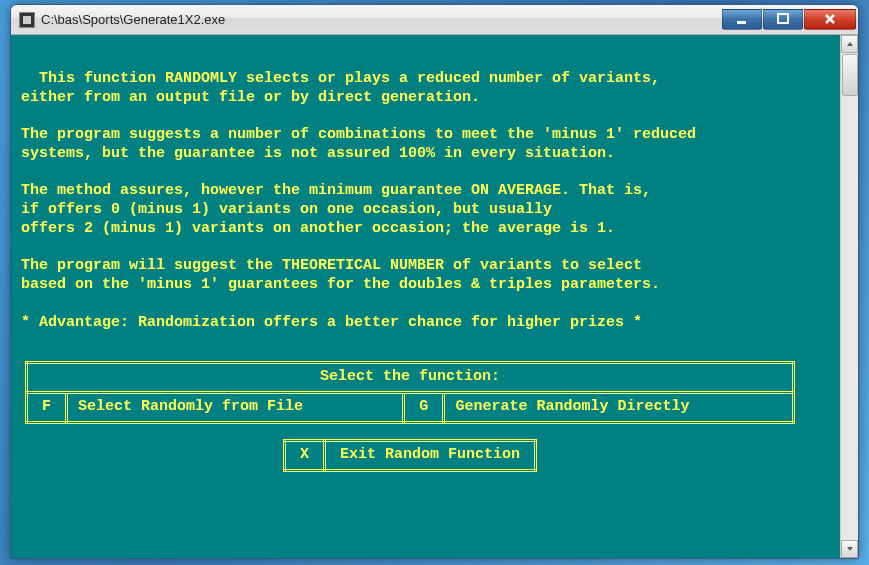 The image size is (869, 565). Describe the element at coordinates (783, 20) in the screenshot. I see `maximize-button` at that location.